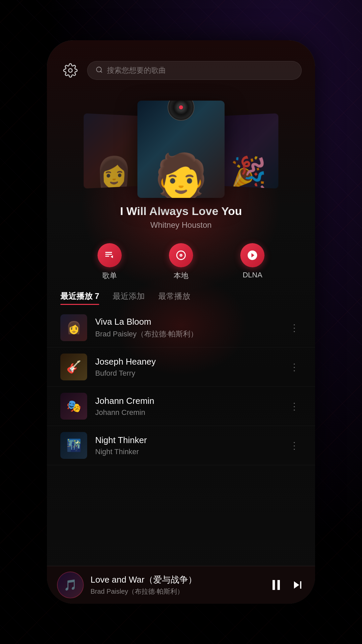  What do you see at coordinates (174, 298) in the screenshot?
I see `tab-most-played: 最常播放` at bounding box center [174, 298].